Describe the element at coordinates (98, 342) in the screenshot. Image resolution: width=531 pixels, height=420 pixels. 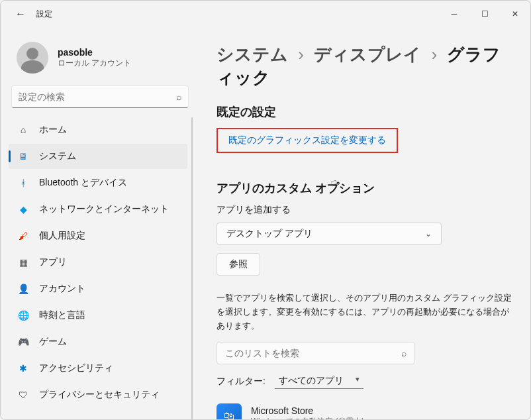
I see `sidebar-item-gaming: 🎮 ゲーム` at that location.